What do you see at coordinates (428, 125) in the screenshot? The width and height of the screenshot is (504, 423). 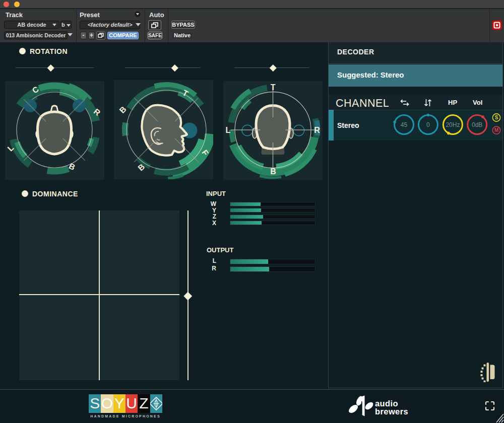 I see `svg-text: 0` at bounding box center [428, 125].